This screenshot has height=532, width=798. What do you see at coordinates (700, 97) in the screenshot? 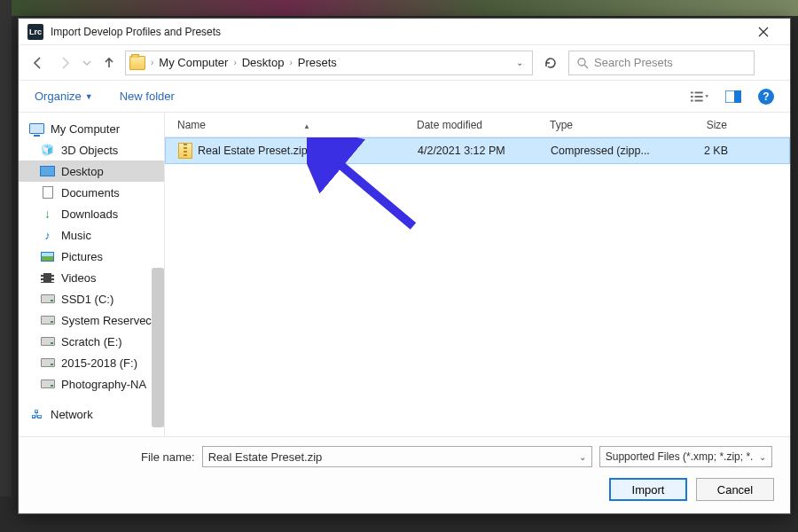
I see `view-options-button` at bounding box center [700, 97].